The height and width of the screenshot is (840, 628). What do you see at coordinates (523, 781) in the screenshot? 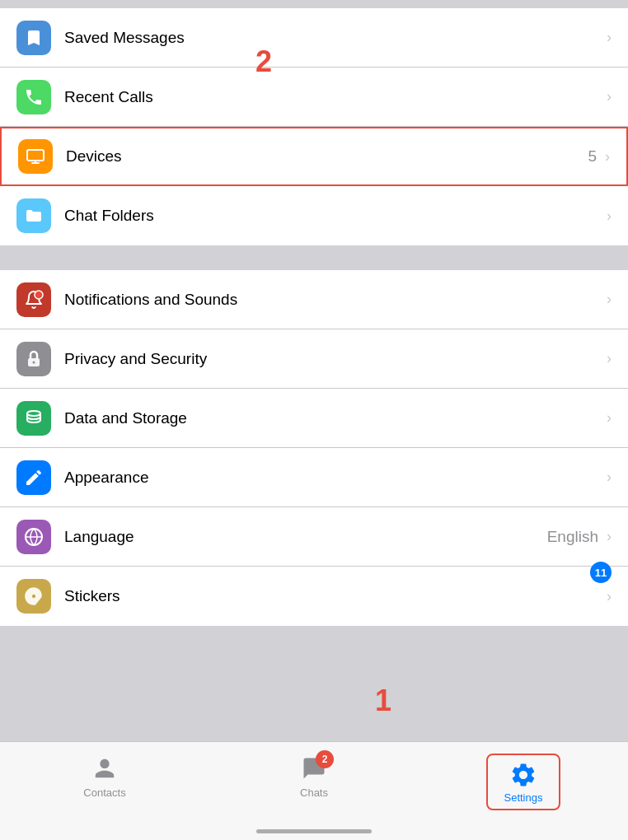
I see `tab-settings: Settings` at bounding box center [523, 781].